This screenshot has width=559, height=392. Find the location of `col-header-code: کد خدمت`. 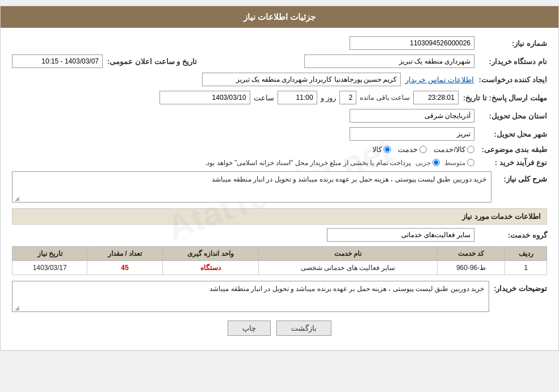

col-header-code: کد خدمت is located at coordinates (471, 254).